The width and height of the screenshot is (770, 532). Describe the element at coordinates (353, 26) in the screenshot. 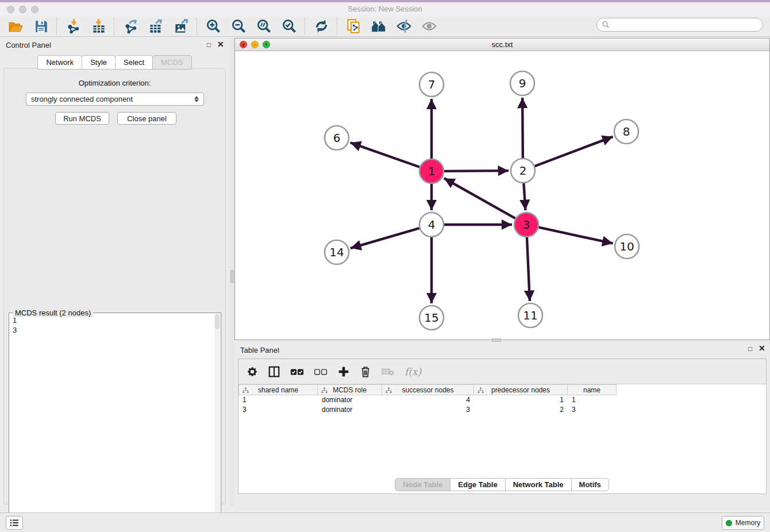

I see `clone-network-icon` at that location.